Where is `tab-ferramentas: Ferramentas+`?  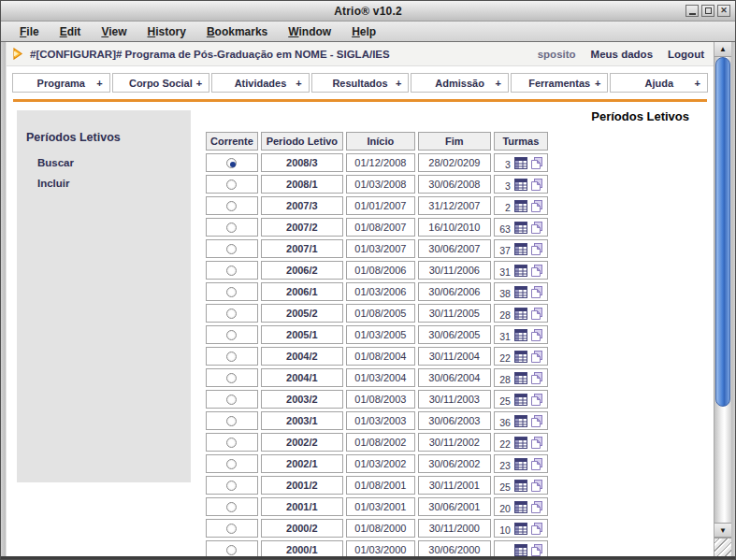 tab-ferramentas: Ferramentas+ is located at coordinates (559, 82).